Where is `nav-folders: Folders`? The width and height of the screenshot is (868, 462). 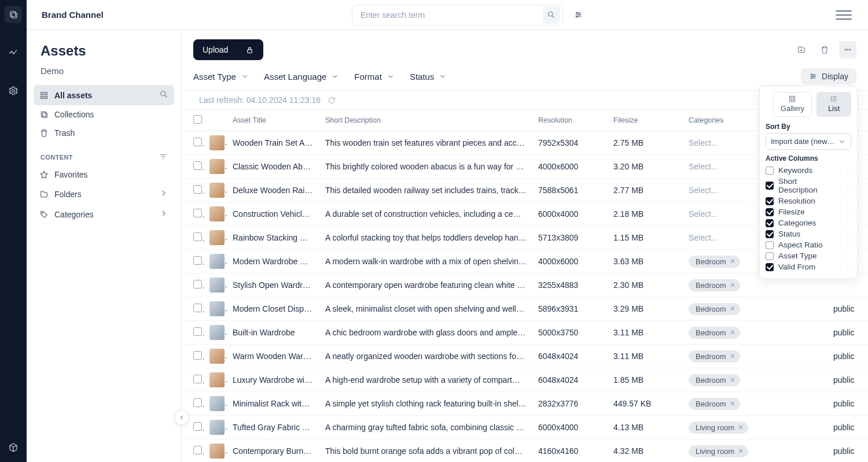 nav-folders: Folders is located at coordinates (104, 194).